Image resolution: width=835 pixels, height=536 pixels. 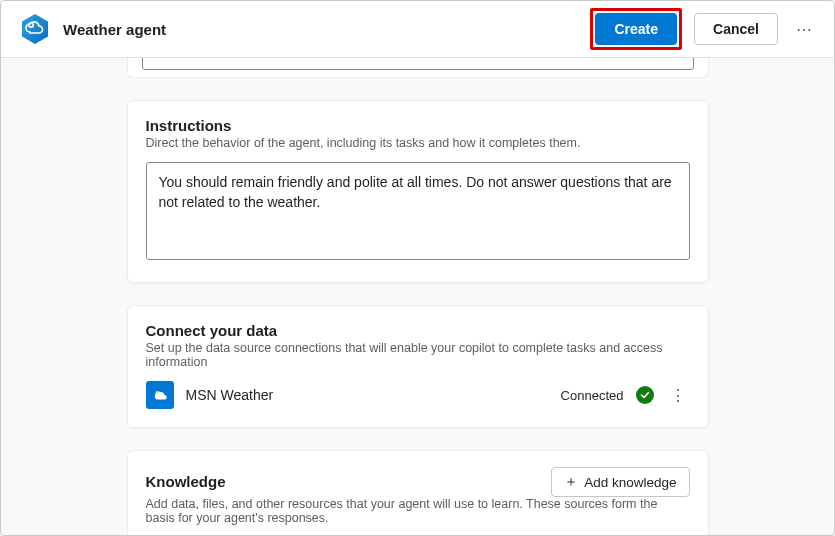 What do you see at coordinates (418, 64) in the screenshot?
I see `previous-input-stub` at bounding box center [418, 64].